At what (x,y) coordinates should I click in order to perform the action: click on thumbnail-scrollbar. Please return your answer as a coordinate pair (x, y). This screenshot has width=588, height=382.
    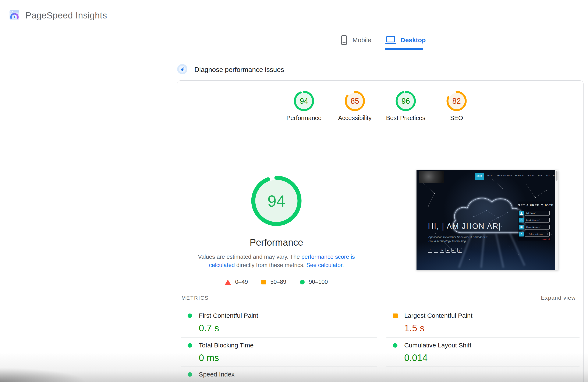
    Looking at the image, I should click on (556, 220).